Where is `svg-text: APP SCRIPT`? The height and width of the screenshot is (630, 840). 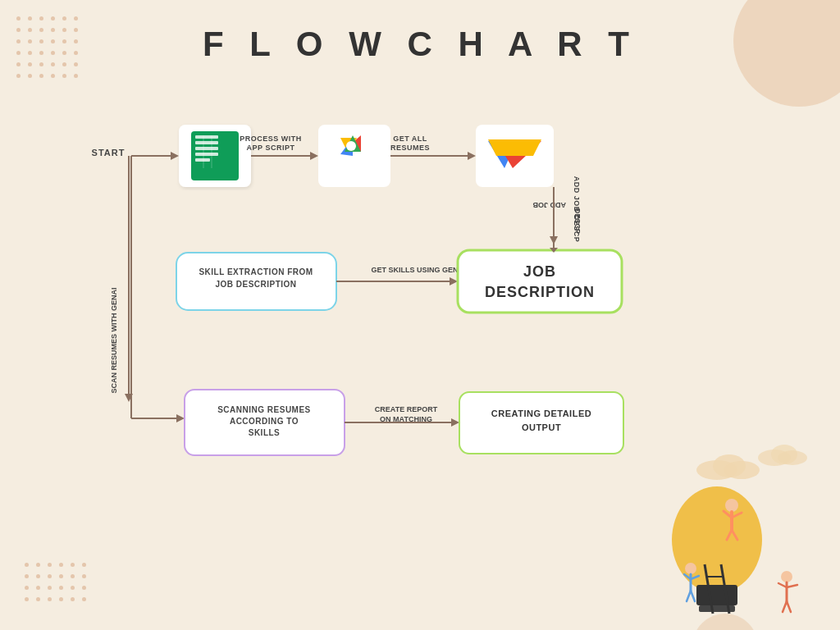
svg-text: APP SCRIPT is located at coordinates (271, 148).